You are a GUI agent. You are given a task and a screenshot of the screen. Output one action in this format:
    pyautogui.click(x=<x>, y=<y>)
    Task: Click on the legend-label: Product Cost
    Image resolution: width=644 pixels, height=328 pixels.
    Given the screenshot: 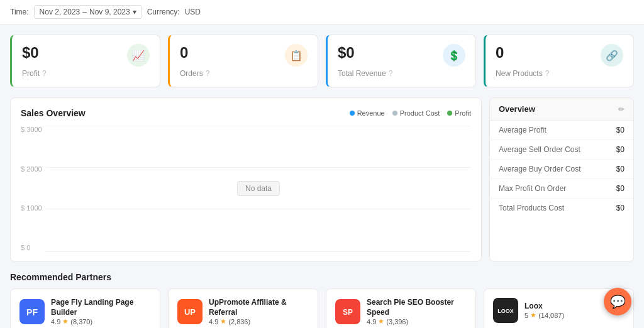 What is the action you would take?
    pyautogui.click(x=420, y=113)
    